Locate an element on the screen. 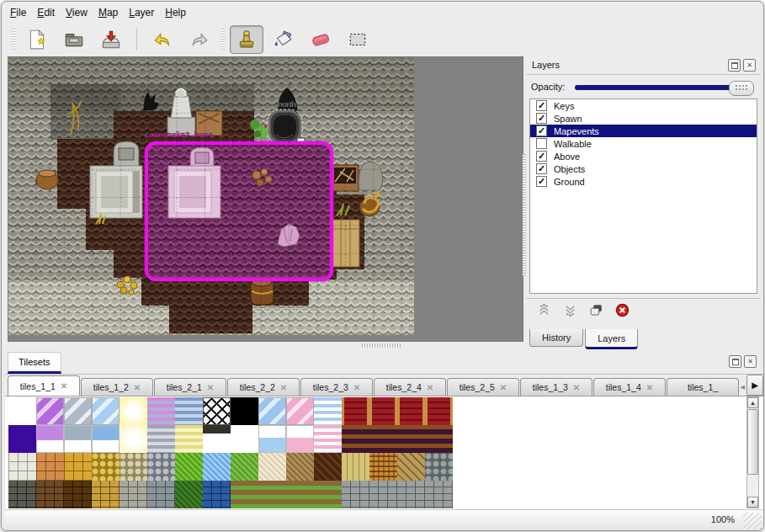 The height and width of the screenshot is (532, 765). tile-stripes-yellow is located at coordinates (189, 439).